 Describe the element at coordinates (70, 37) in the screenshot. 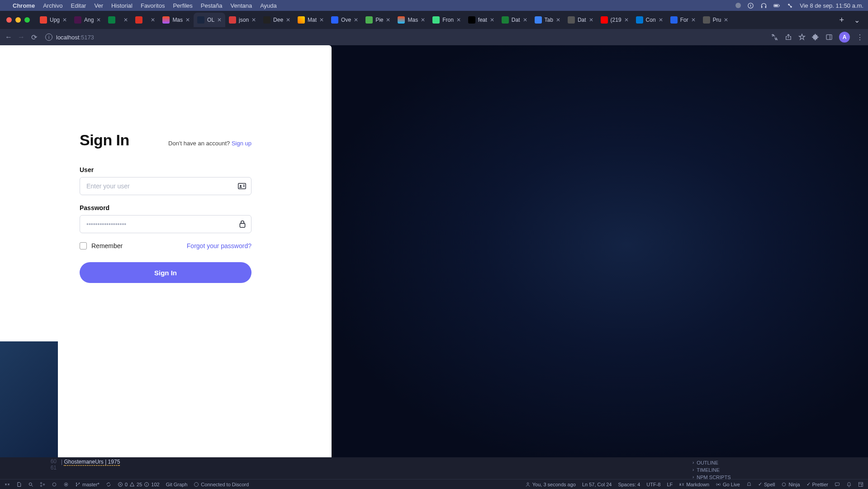

I see `url-display: i localhost:5173` at that location.